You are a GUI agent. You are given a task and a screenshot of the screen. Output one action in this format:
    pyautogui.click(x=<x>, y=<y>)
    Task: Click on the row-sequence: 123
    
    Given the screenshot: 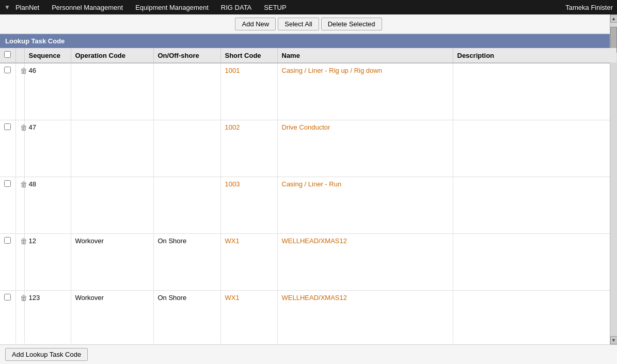 What is the action you would take?
    pyautogui.click(x=48, y=317)
    